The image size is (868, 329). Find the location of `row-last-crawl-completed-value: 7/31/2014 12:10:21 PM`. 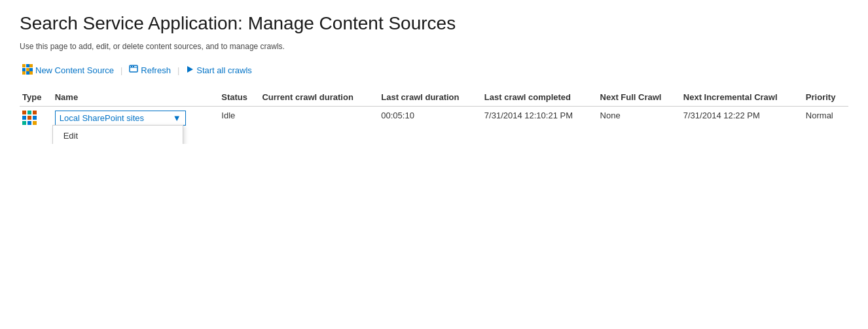

row-last-crawl-completed-value: 7/31/2014 12:10:21 PM is located at coordinates (529, 115).